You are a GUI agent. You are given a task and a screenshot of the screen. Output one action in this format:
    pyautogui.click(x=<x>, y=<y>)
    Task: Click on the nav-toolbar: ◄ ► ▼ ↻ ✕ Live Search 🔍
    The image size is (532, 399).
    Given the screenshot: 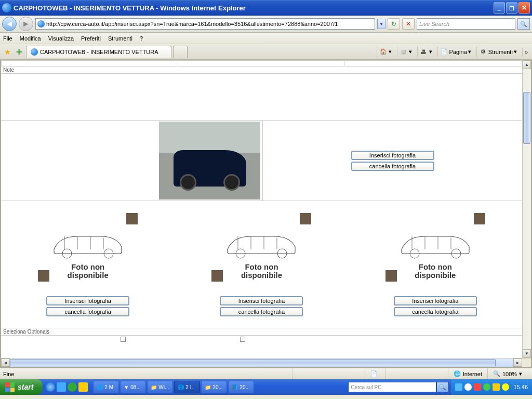 What is the action you would take?
    pyautogui.click(x=266, y=24)
    